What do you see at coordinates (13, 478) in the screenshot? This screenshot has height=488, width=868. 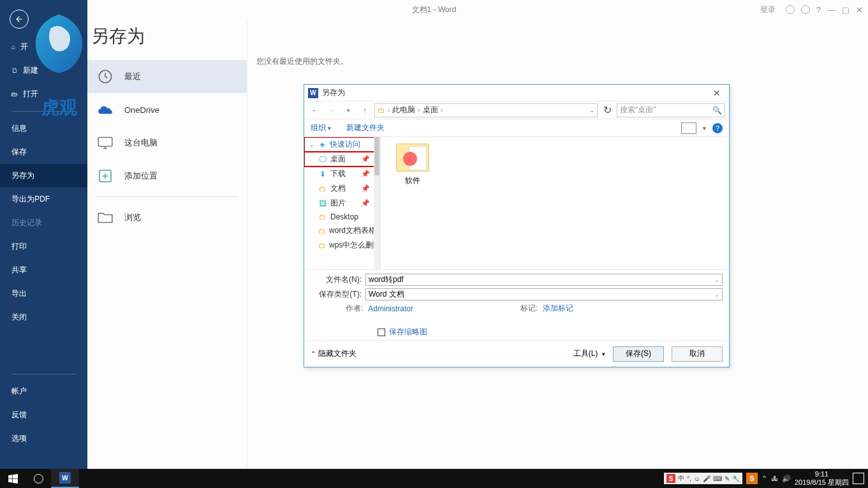 I see `start-button` at bounding box center [13, 478].